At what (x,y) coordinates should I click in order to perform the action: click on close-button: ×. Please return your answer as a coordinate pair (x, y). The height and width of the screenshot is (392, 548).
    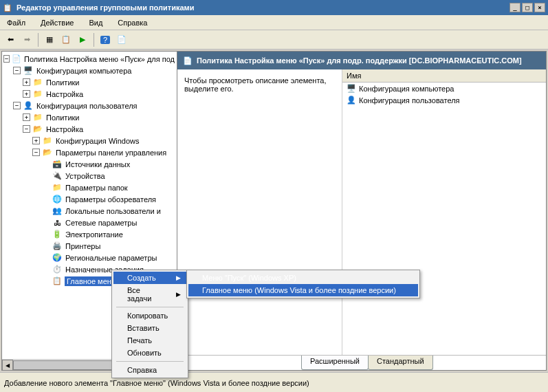
    Looking at the image, I should click on (540, 8).